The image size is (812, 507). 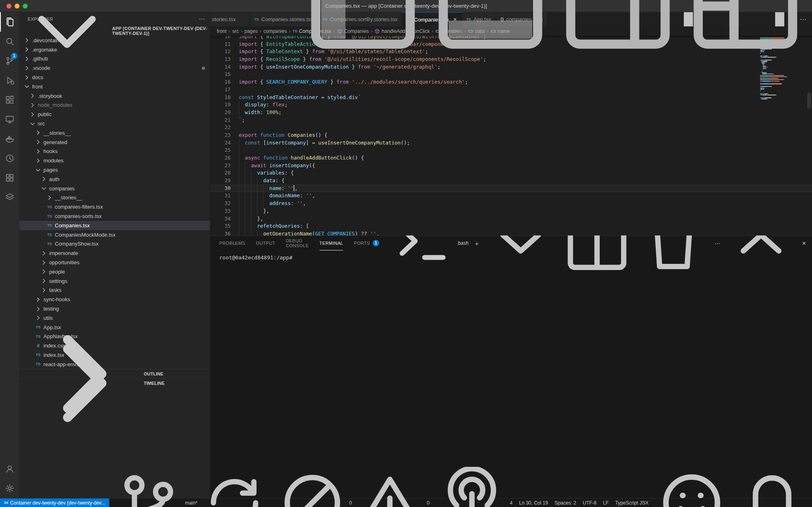 I want to click on activity-settings, so click(x=10, y=488).